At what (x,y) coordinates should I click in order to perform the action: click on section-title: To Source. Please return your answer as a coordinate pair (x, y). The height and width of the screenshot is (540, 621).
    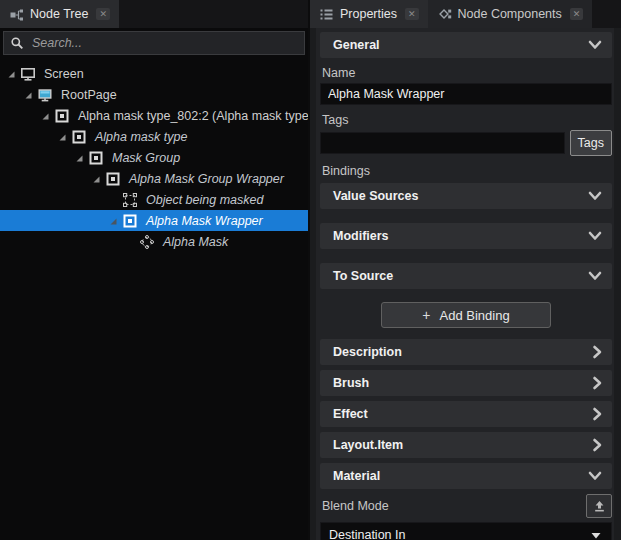
    Looking at the image, I should click on (363, 276).